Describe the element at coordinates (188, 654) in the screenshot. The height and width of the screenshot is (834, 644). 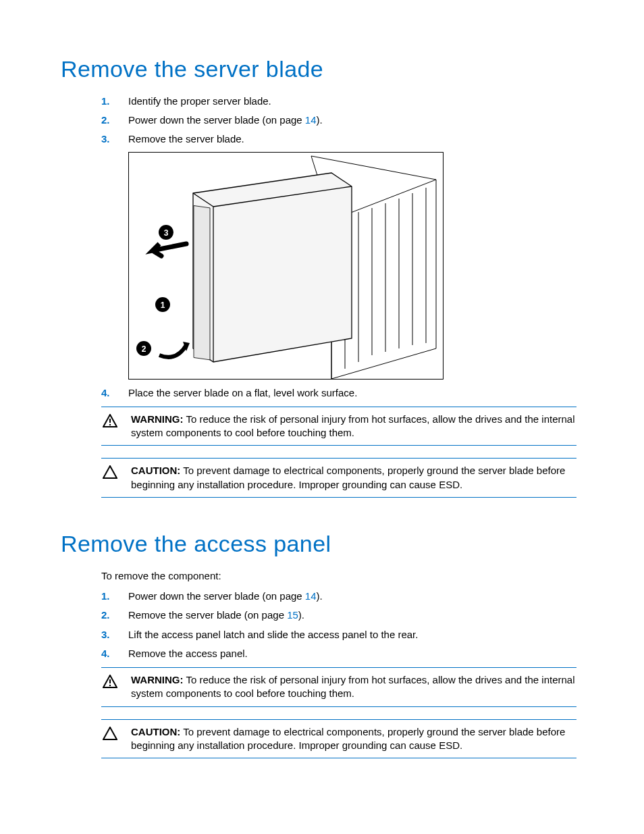
I see `step-text: Remove the access panel.` at that location.